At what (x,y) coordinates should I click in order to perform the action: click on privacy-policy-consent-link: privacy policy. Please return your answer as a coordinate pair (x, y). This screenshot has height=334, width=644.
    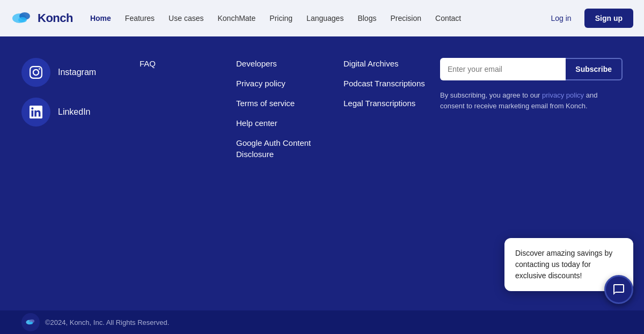
    Looking at the image, I should click on (563, 95).